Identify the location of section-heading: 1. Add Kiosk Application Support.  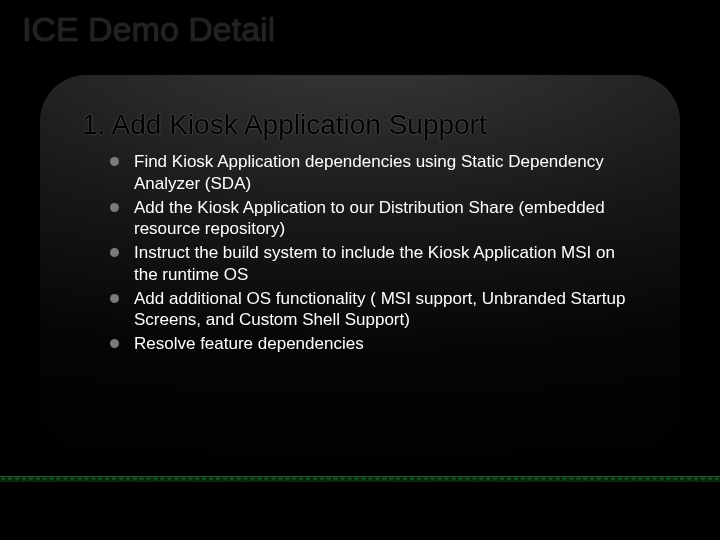
(360, 125).